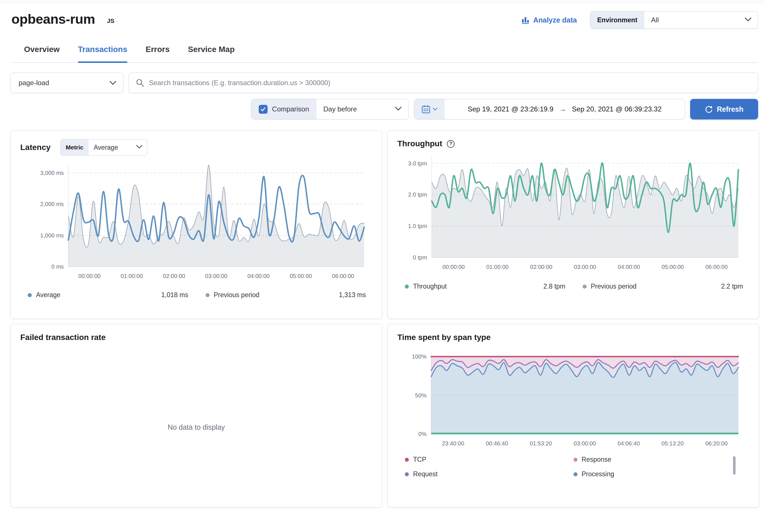  I want to click on environment-value: All, so click(655, 20).